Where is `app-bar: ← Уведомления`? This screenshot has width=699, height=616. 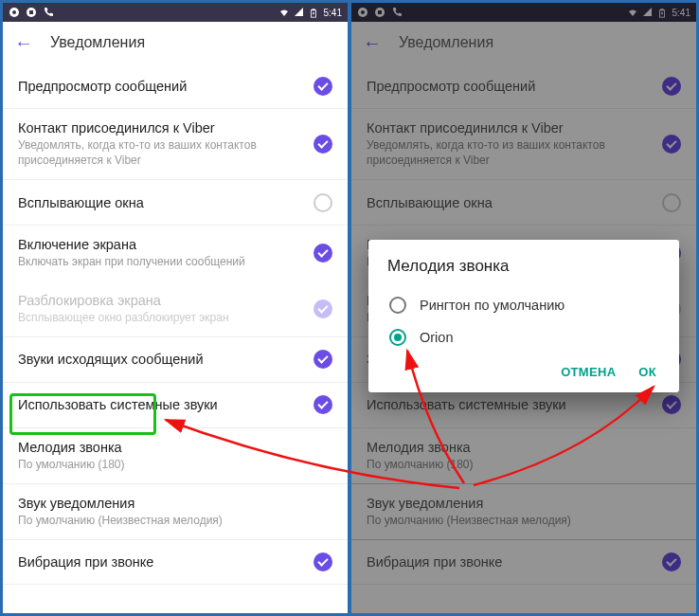 app-bar: ← Уведомления is located at coordinates (175, 43).